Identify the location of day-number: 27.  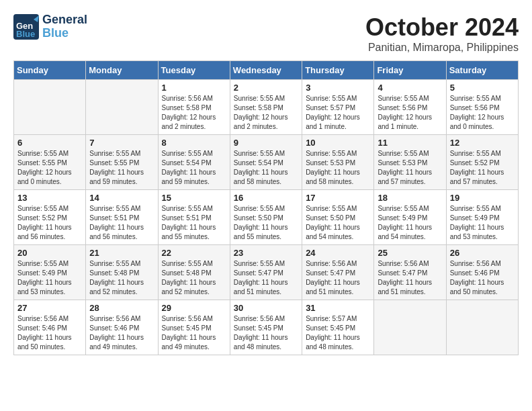
(50, 308).